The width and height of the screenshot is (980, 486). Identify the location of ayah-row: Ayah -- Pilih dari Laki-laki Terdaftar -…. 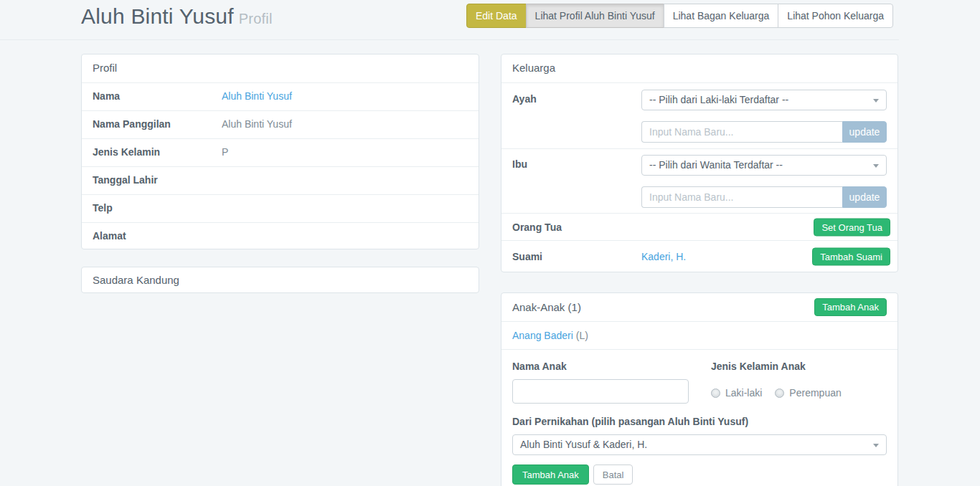
(699, 115).